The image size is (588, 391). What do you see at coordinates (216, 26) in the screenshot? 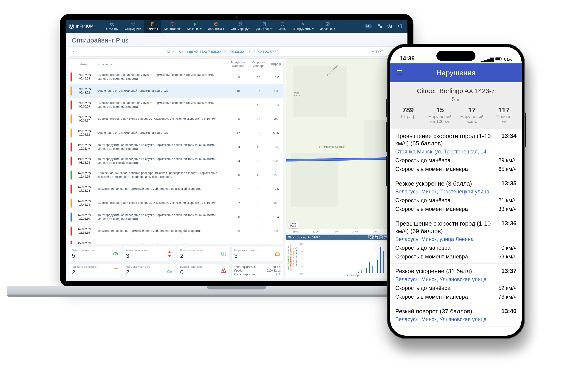
I see `nav-item-box: Логистика ▾` at bounding box center [216, 26].